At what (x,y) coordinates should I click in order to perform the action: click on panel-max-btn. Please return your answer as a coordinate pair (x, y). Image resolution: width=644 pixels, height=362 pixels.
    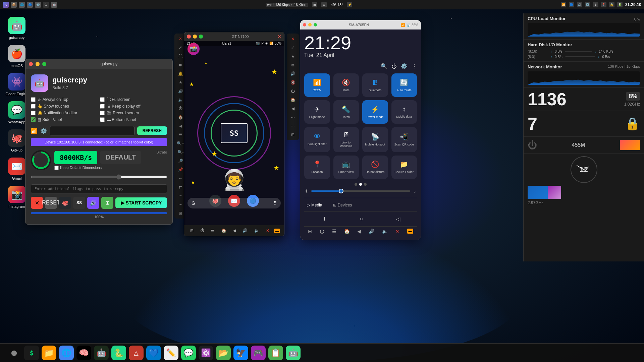
    Looking at the image, I should click on (315, 25).